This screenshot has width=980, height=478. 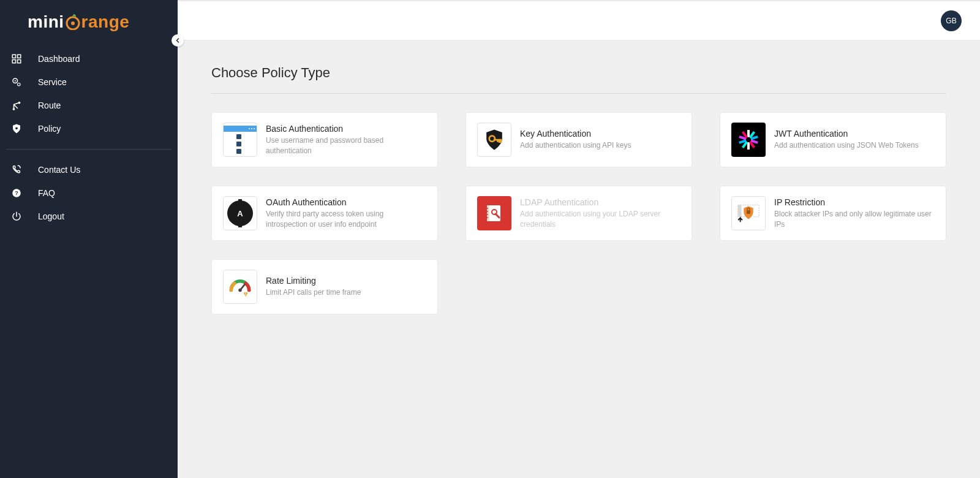 I want to click on policy-card-basic-auth: Basic Authentication Use username and pa…, so click(x=325, y=140).